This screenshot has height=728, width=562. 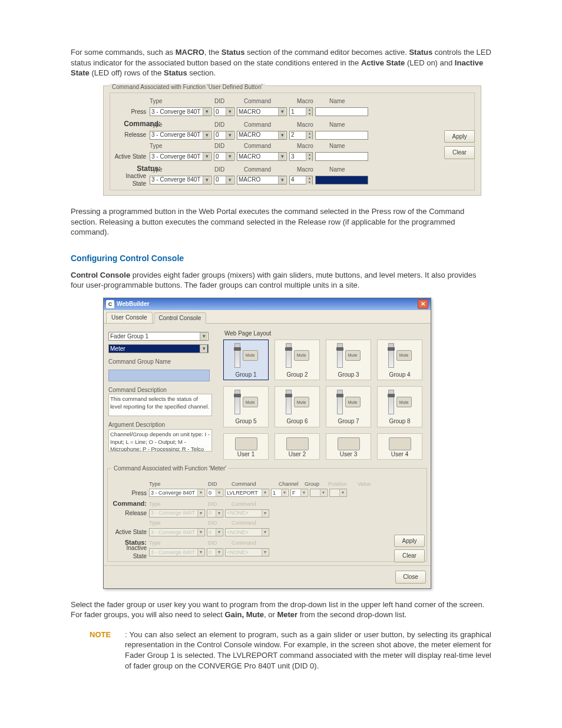 What do you see at coordinates (158, 349) in the screenshot?
I see `meter-dropdown: Meter` at bounding box center [158, 349].